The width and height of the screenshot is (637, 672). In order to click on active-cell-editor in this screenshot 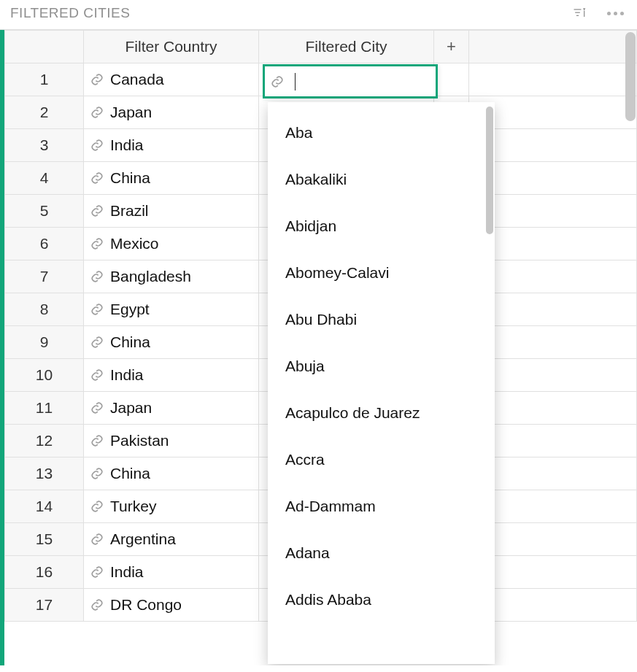, I will do `click(350, 82)`.